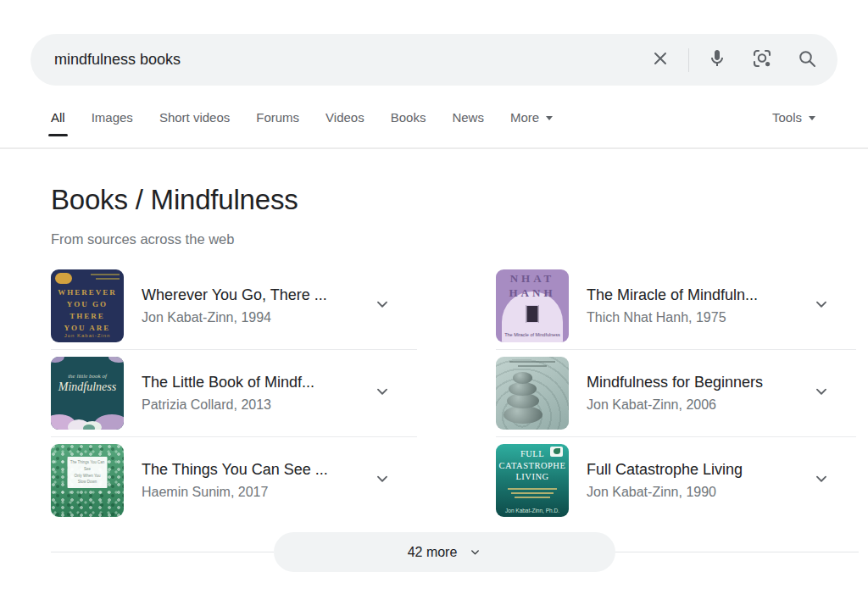 The height and width of the screenshot is (605, 868). Describe the element at coordinates (234, 318) in the screenshot. I see `book-author-year: Jon Kabat-Zinn, 1994` at that location.